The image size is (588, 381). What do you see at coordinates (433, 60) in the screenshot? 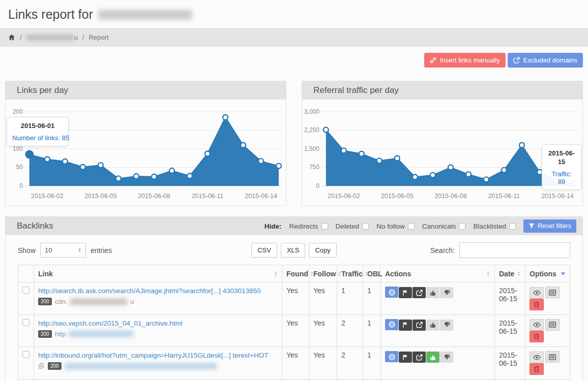
I see `link-icon` at bounding box center [433, 60].